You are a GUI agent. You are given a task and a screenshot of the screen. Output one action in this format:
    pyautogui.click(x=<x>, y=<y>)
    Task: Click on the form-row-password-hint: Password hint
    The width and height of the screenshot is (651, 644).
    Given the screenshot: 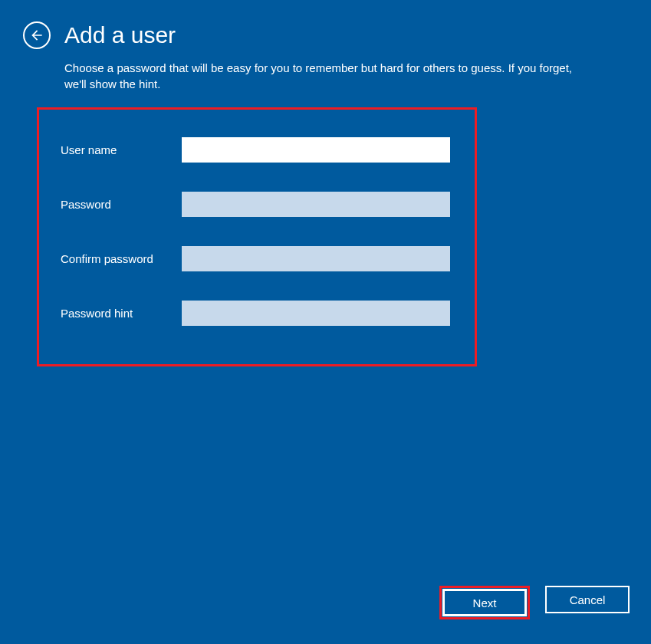 What is the action you would take?
    pyautogui.click(x=257, y=313)
    